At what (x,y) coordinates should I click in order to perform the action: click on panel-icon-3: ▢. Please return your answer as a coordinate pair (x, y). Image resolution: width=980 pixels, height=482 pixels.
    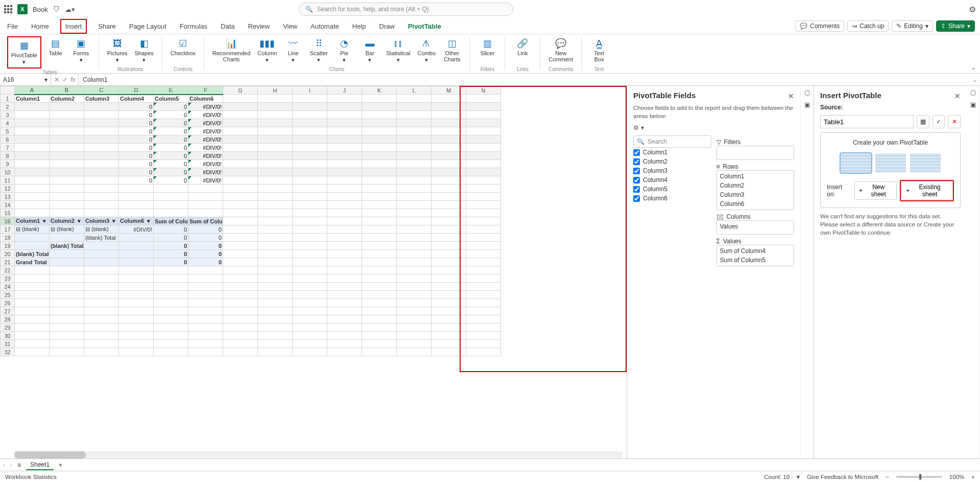
    Looking at the image, I should click on (973, 93).